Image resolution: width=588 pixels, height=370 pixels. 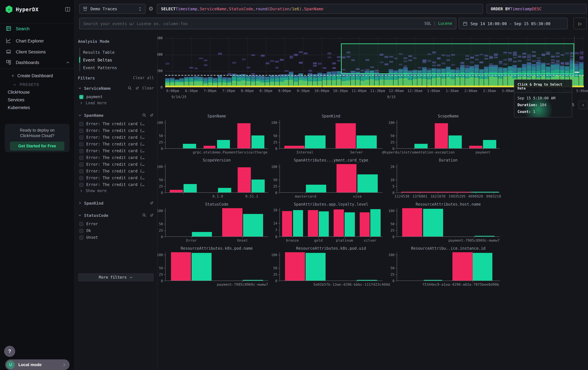 I want to click on load-more-link: Load more, so click(x=93, y=103).